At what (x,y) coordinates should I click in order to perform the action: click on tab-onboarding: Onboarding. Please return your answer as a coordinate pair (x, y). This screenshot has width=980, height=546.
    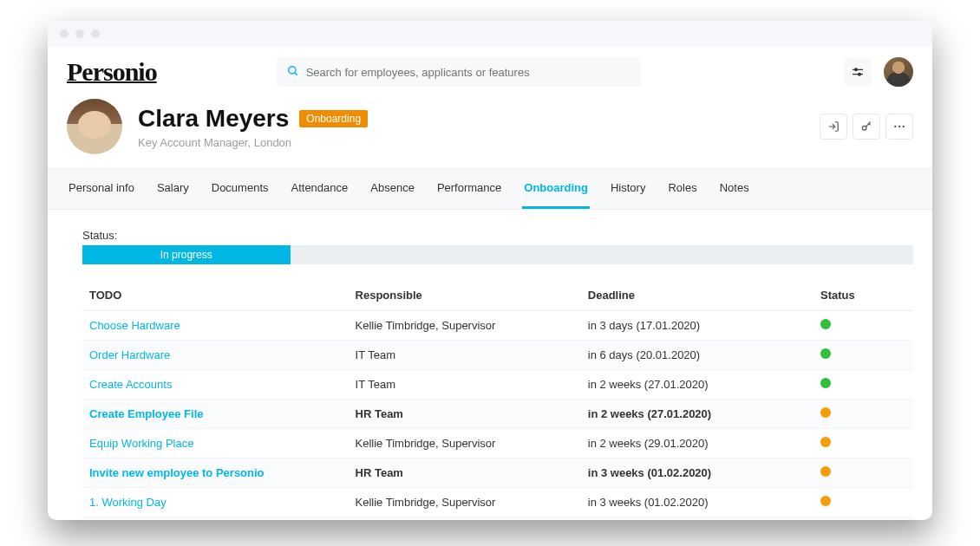
    Looking at the image, I should click on (556, 189).